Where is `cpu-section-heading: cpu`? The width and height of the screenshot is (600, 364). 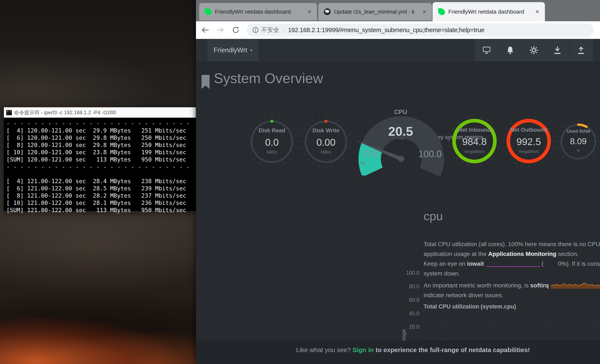
cpu-section-heading: cpu is located at coordinates (433, 216).